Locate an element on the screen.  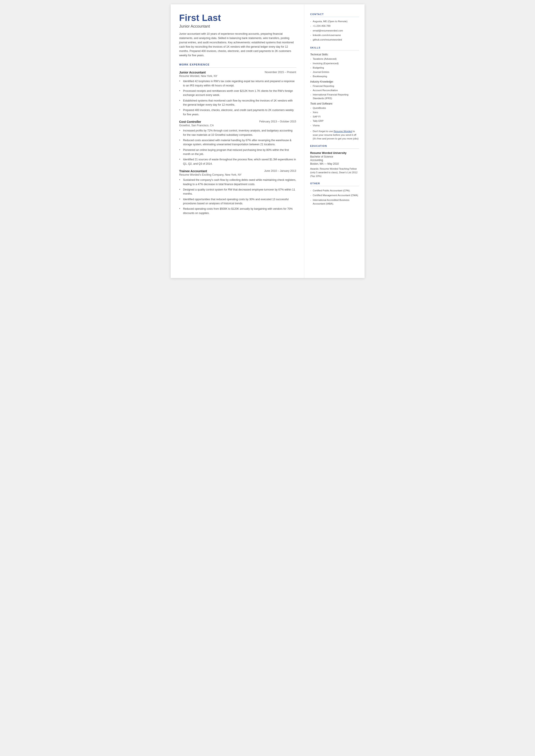
list-item: Financial Reporting is located at coordinates (335, 86).